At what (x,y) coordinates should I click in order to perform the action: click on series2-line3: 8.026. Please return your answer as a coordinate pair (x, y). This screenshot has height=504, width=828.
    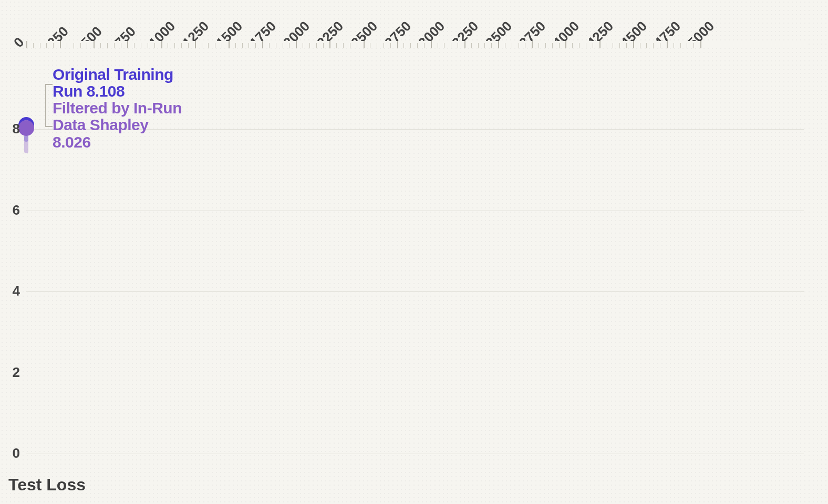
    Looking at the image, I should click on (71, 142).